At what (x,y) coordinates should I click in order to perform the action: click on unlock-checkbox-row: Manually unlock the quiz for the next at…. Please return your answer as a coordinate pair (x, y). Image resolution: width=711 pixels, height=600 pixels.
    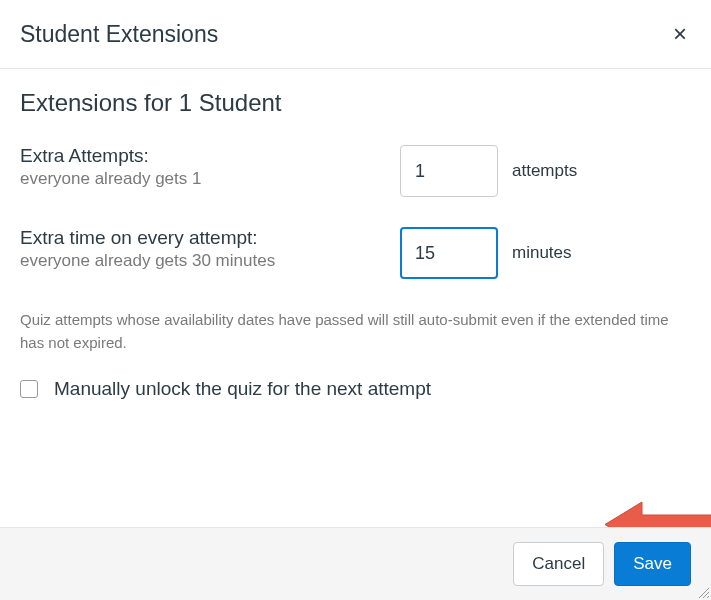
    Looking at the image, I should click on (356, 389).